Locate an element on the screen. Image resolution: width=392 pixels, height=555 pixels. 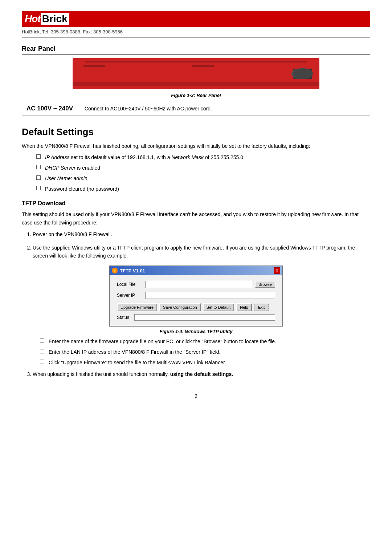
ac-row: AC 100V ~ 240V Connect to AC100~240V / 5… is located at coordinates (196, 109).